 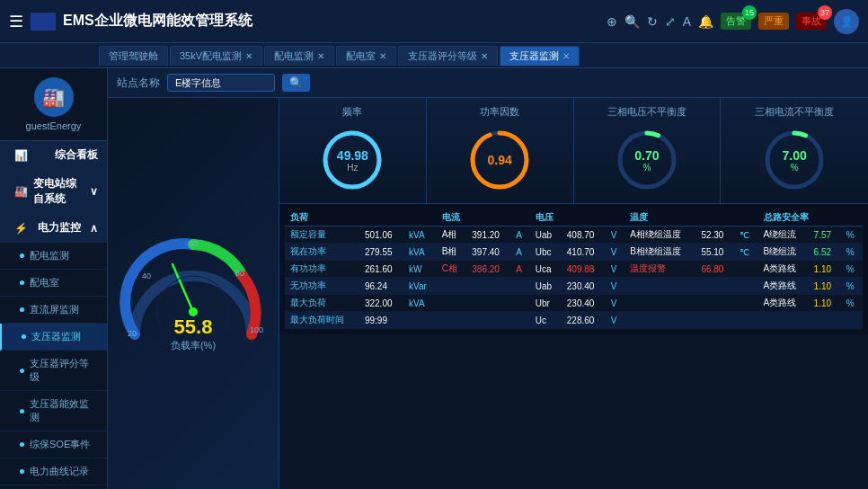 What do you see at coordinates (54, 412) in the screenshot?
I see `sidebar-item-transformer-efficiency: 支压器能效监测` at bounding box center [54, 412].